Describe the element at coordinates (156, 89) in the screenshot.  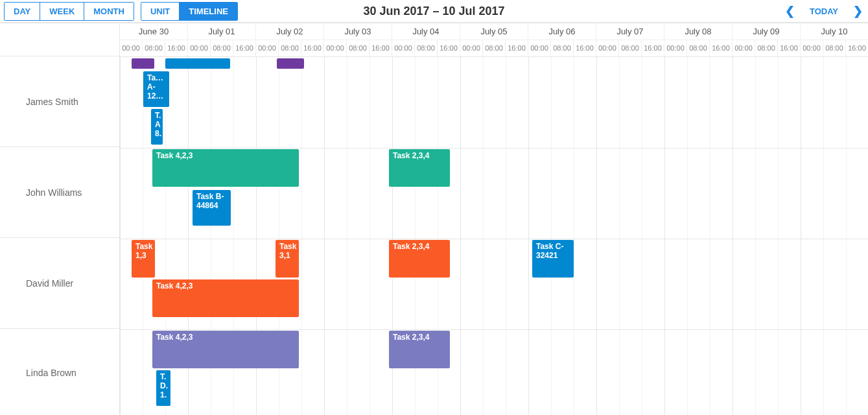
I see `timeline-event: Ta… A-12…` at that location.